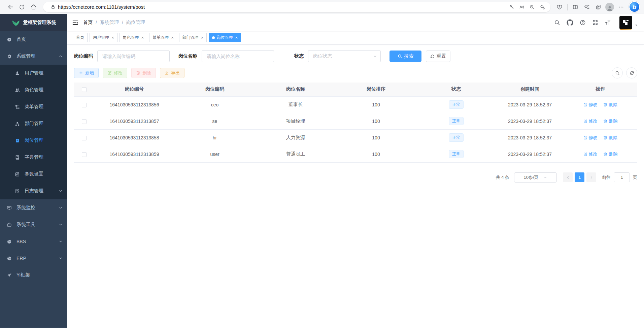 The height and width of the screenshot is (328, 644). I want to click on app-title: 意框架管理系统, so click(40, 23).